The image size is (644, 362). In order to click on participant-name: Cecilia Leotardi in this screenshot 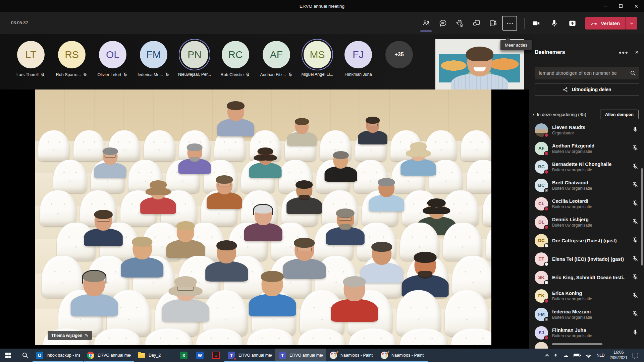, I will do `click(572, 201)`.